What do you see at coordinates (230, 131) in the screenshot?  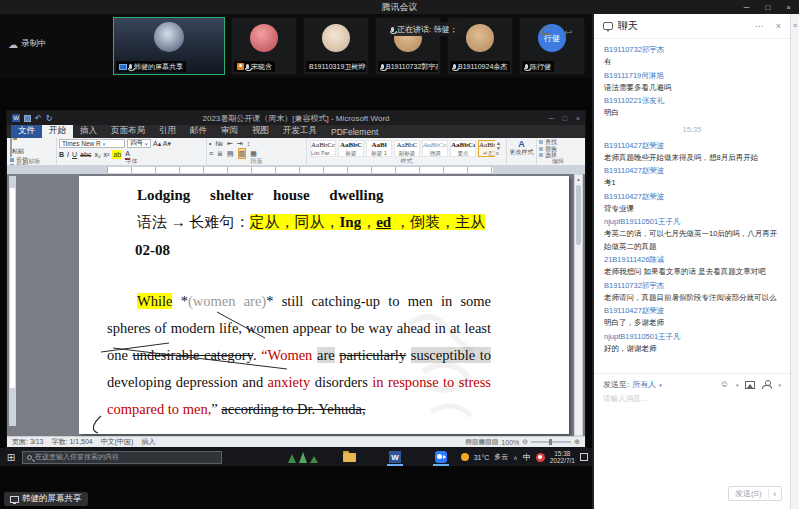 I see `ribbon-tab-6: 审阅` at bounding box center [230, 131].